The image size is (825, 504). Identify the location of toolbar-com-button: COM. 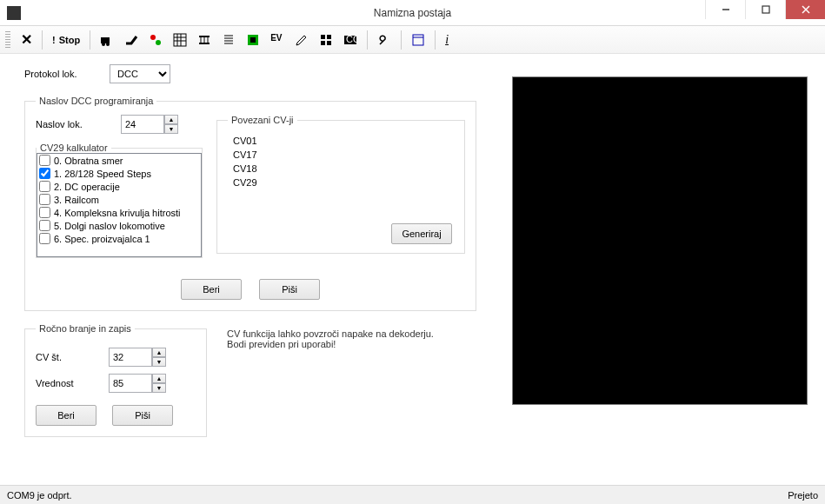
(350, 40).